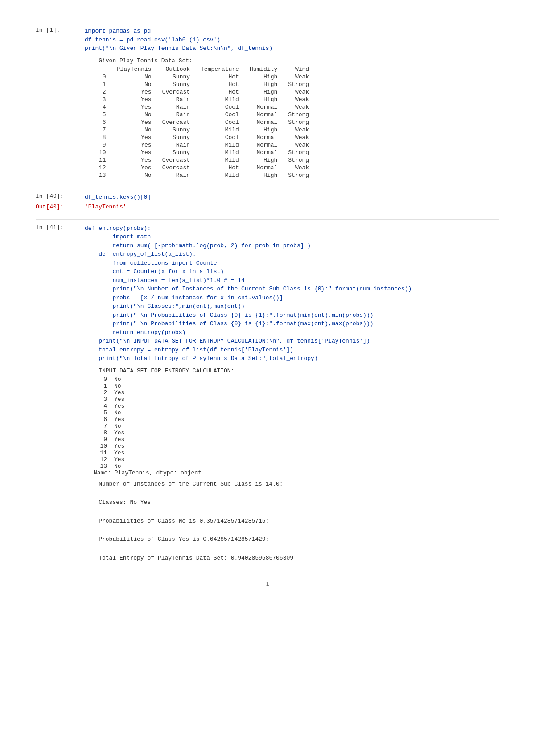  What do you see at coordinates (100, 433) in the screenshot?
I see `series-idx: 8` at bounding box center [100, 433].